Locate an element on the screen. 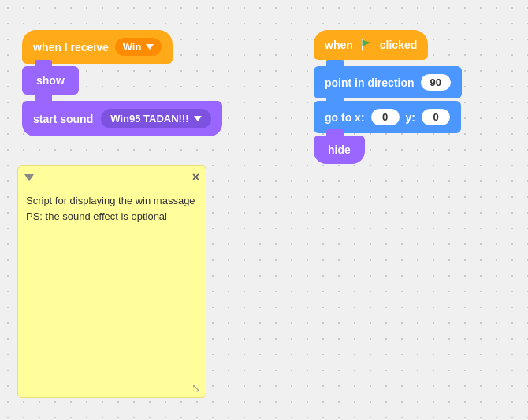 Image resolution: width=528 pixels, height=420 pixels. hide-block: hide is located at coordinates (339, 150).